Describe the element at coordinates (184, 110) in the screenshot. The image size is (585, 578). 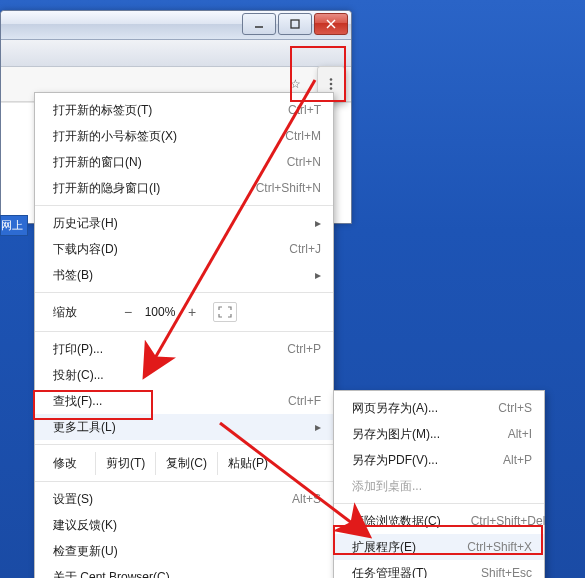
I see `menu-new-tab: 打开新的标签页(T)Ctrl+T` at that location.